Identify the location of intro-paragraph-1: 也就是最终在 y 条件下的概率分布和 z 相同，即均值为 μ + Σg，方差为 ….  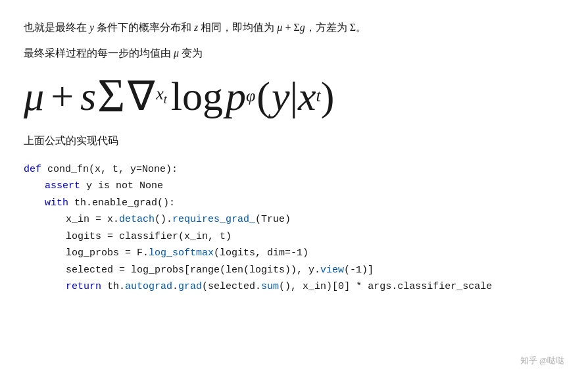
(294, 28).